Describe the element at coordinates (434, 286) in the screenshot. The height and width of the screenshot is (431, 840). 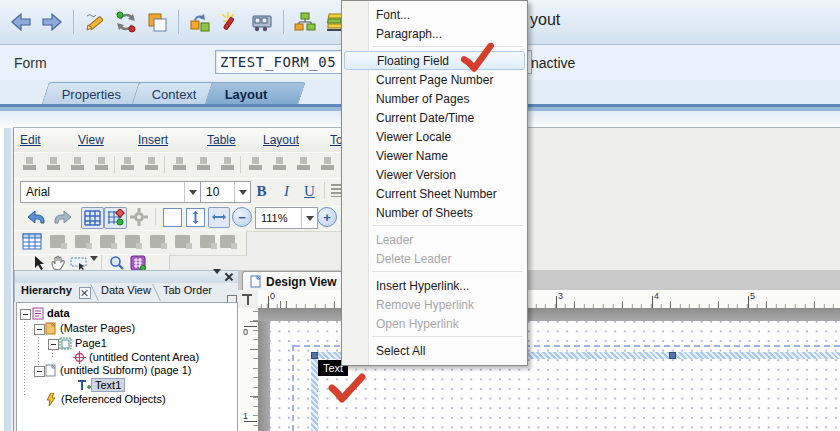
I see `menu-item-insert-hyperlink: Insert Hyperlink...` at that location.